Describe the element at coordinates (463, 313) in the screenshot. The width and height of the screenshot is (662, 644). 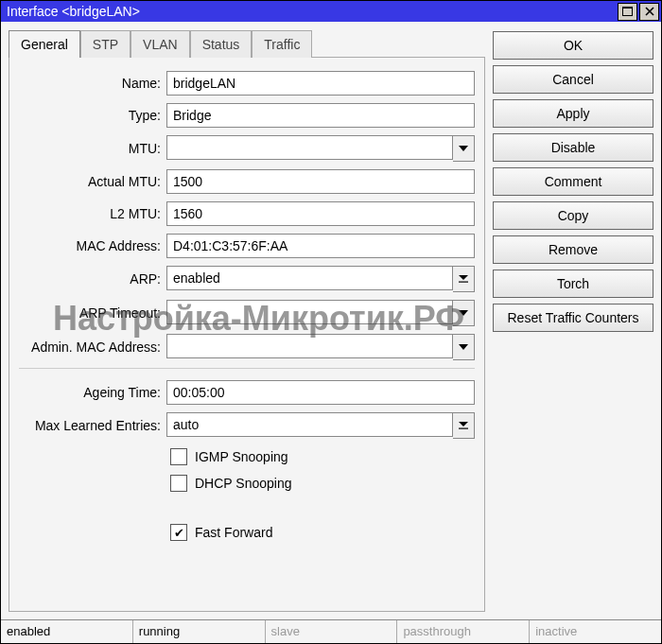
I see `arp-timeout-dropdown-button` at that location.